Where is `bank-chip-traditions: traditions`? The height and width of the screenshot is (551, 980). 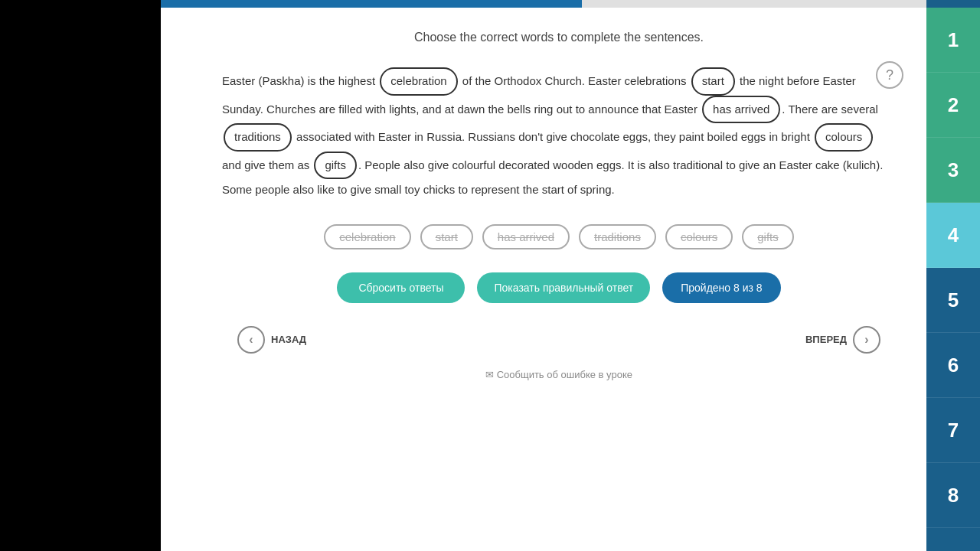 bank-chip-traditions: traditions is located at coordinates (617, 237).